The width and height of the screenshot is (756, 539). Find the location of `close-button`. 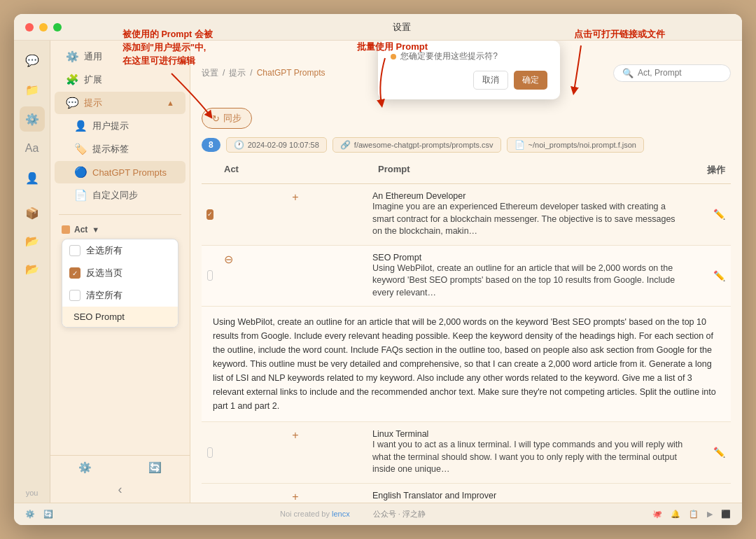

close-button is located at coordinates (29, 27).